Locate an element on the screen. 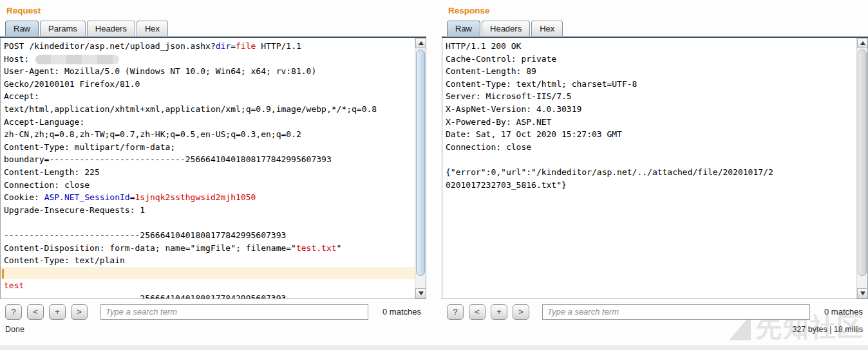 Image resolution: width=868 pixels, height=350 pixels. text-segment: file is located at coordinates (246, 46).